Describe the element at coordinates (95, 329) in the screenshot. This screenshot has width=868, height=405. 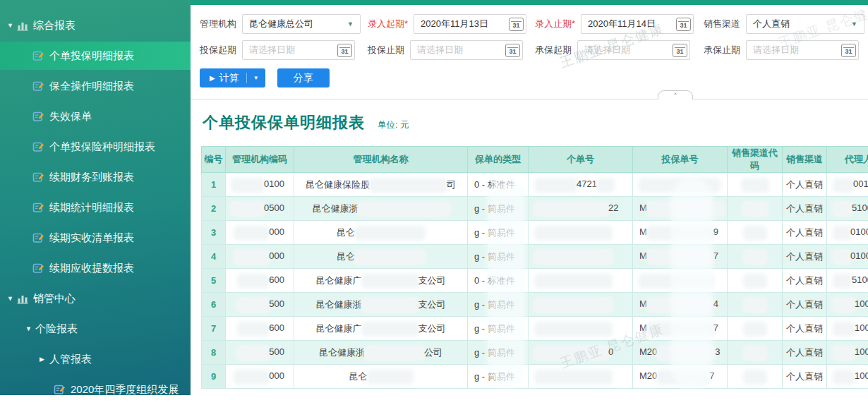
I see `sidebar-item: ▼个险报表` at that location.